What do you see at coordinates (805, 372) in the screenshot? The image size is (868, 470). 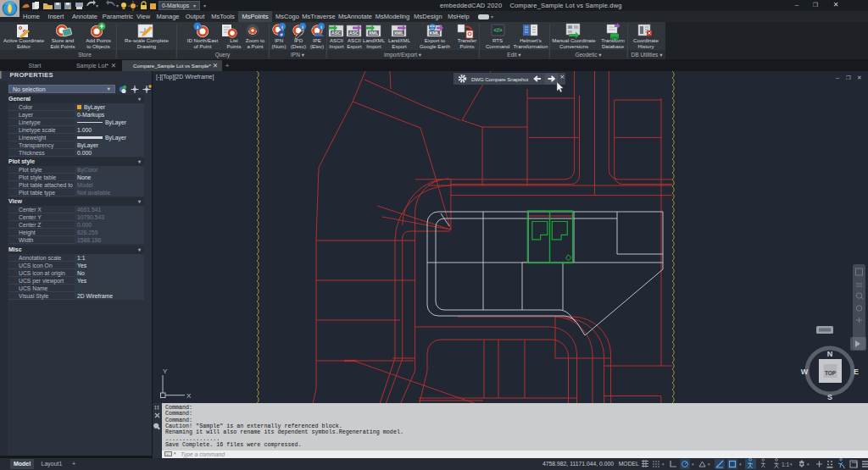 I see `svg-text: W` at bounding box center [805, 372].